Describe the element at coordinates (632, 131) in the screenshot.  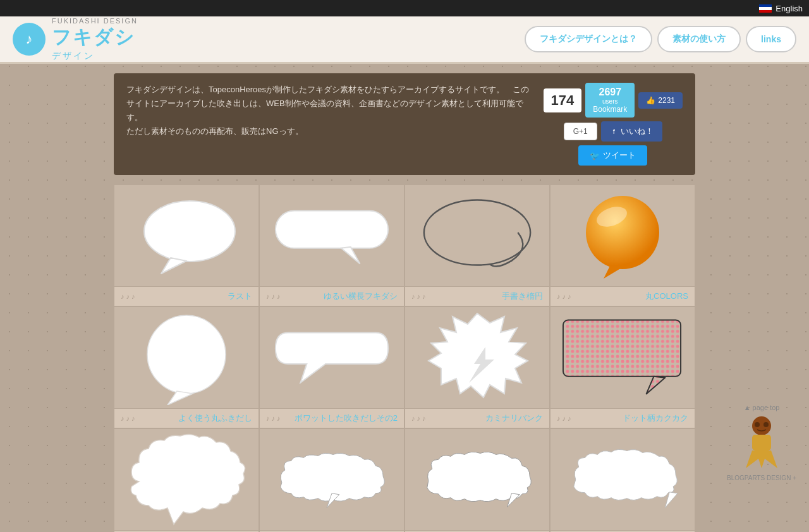
I see `iine-button: f いいね！` at that location.